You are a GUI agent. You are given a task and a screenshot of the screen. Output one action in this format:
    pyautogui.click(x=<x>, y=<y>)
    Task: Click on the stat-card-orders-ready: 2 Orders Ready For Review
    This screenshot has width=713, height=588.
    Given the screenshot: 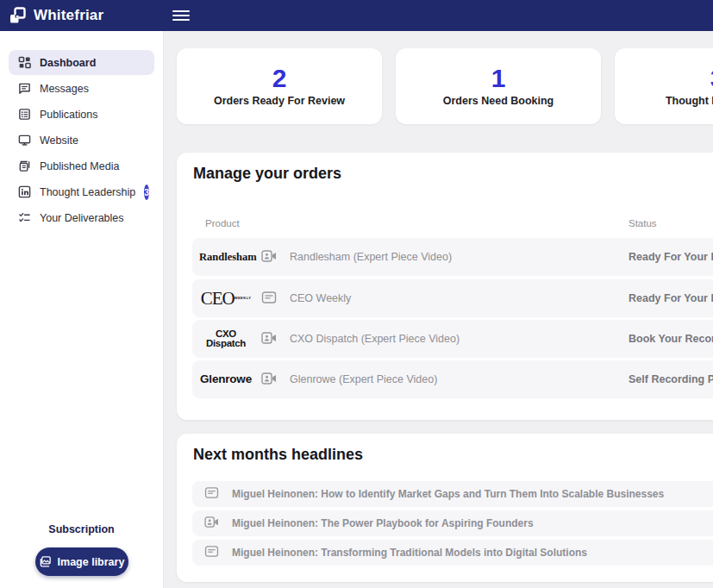 What is the action you would take?
    pyautogui.click(x=279, y=86)
    